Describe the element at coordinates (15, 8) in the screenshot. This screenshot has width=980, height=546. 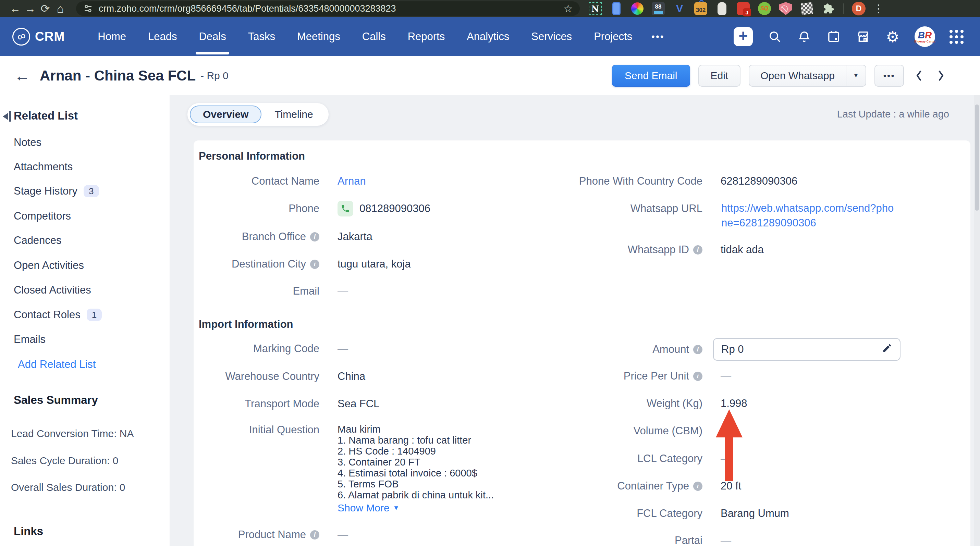
I see `browser-back-icon` at that location.